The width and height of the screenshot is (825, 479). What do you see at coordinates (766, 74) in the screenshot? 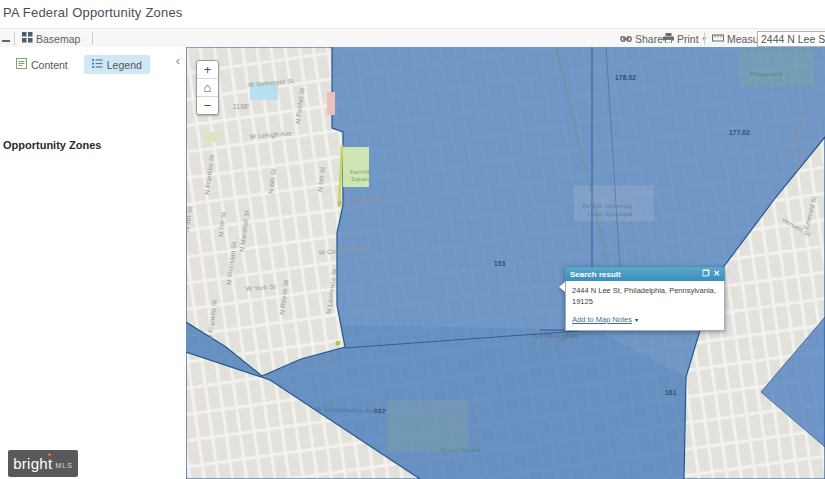
I see `map-label: Playground` at bounding box center [766, 74].